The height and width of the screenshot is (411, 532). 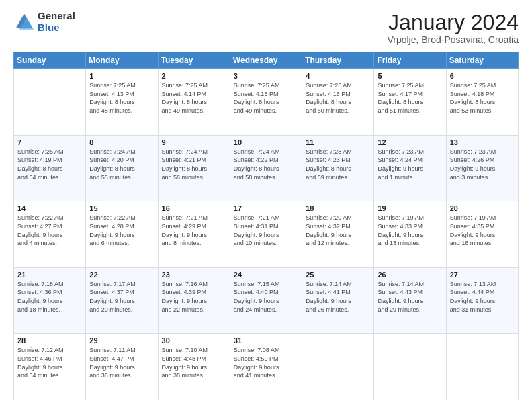 I want to click on day-info: Sunrise: 7:20 AMSunset: 4:32 PMDaylight:…, so click(x=338, y=230).